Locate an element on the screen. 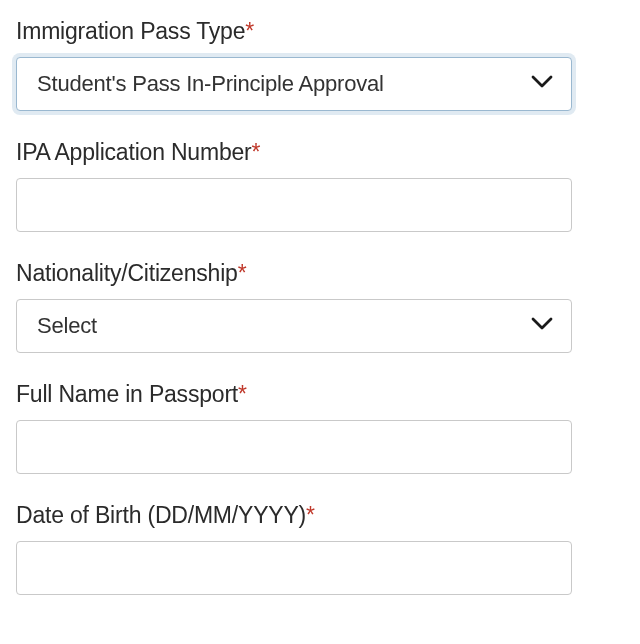  label-text: Immigration Pass Type is located at coordinates (130, 31).